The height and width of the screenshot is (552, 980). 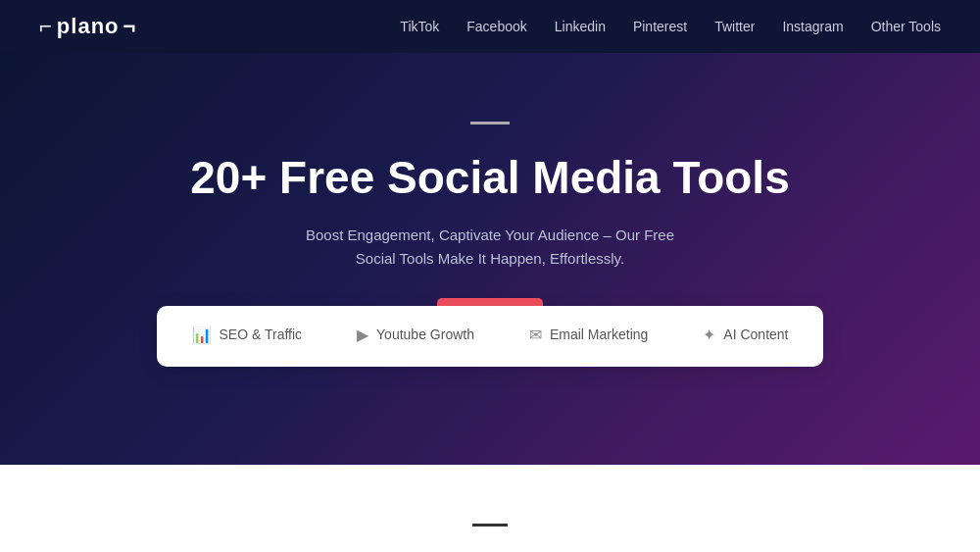 I want to click on main-nav: TikTok Facebook Linkedin Pinterest Twitt…, so click(x=670, y=26).